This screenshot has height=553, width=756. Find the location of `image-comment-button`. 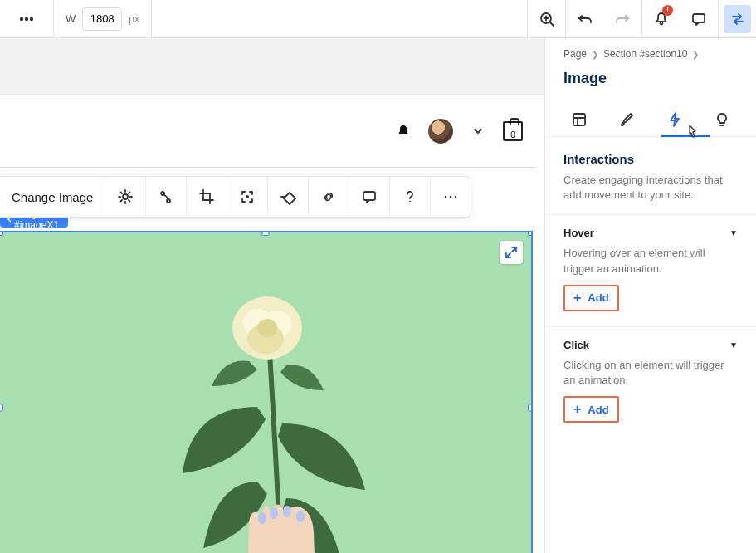

image-comment-button is located at coordinates (370, 197).